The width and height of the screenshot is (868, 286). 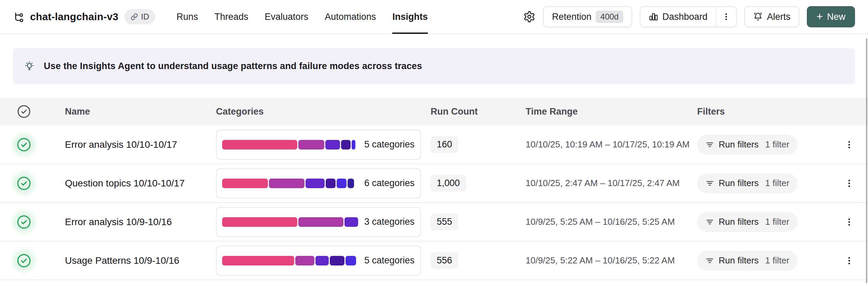 I want to click on gear-icon, so click(x=529, y=17).